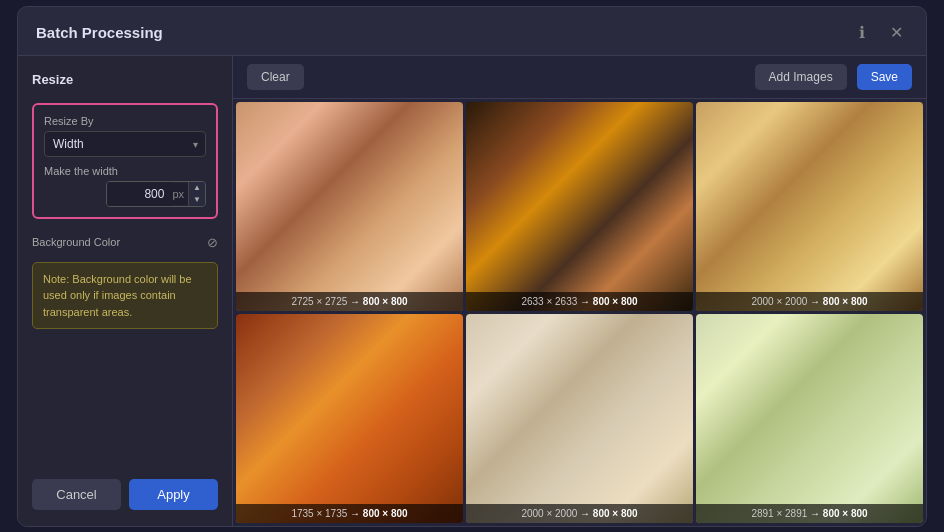  Describe the element at coordinates (196, 194) in the screenshot. I see `width-spinner: ▲ ▼` at that location.